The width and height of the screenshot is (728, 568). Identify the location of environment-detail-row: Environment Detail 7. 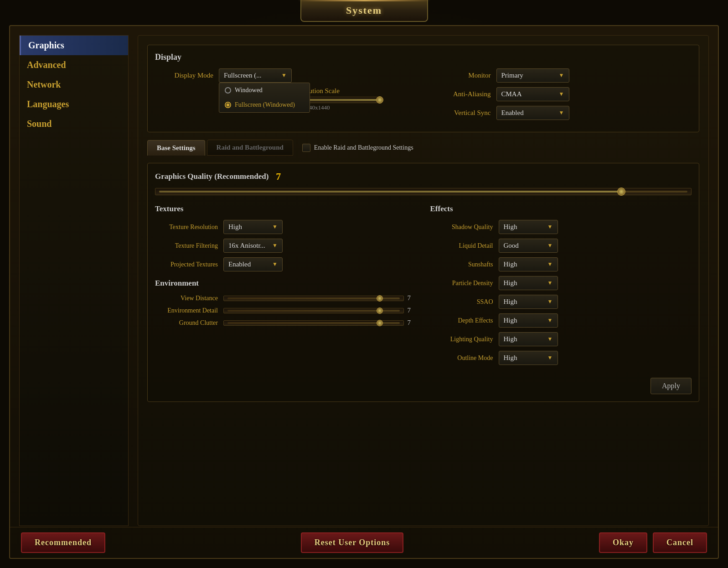
(286, 310).